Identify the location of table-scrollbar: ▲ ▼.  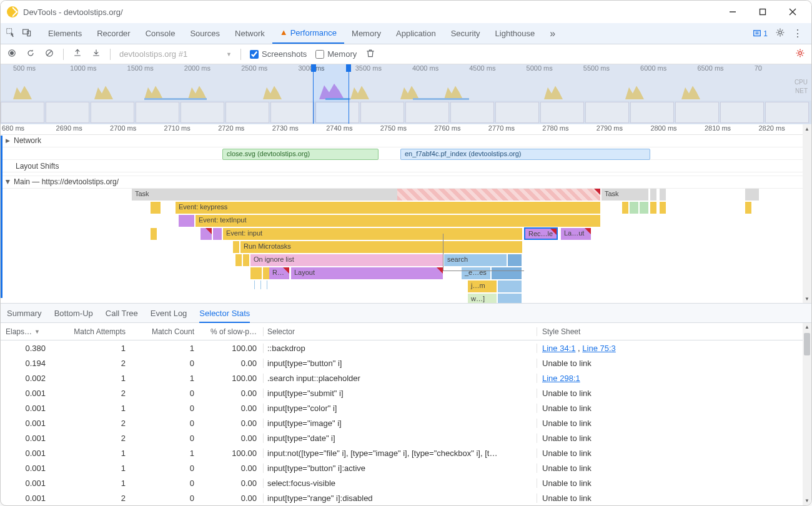
(807, 414).